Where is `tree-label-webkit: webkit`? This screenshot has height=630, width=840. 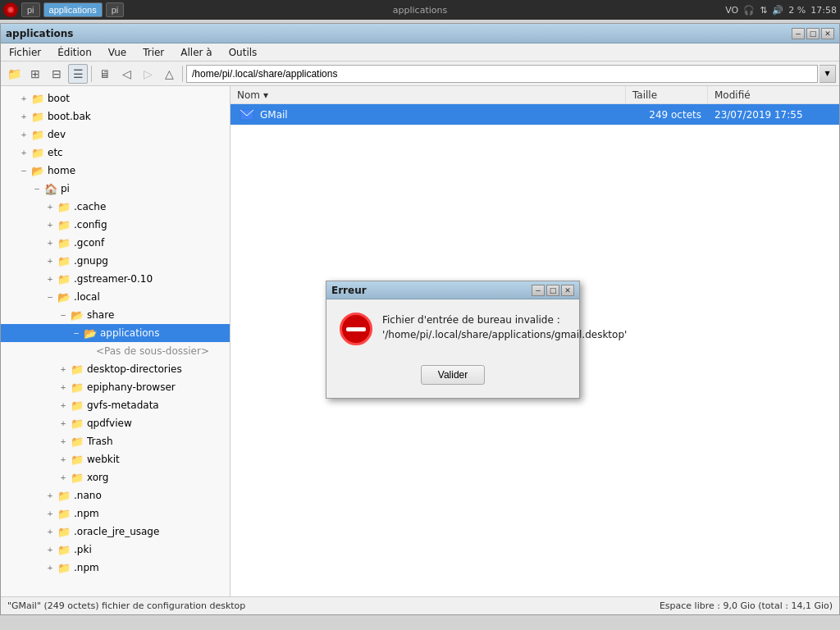 tree-label-webkit: webkit is located at coordinates (103, 459).